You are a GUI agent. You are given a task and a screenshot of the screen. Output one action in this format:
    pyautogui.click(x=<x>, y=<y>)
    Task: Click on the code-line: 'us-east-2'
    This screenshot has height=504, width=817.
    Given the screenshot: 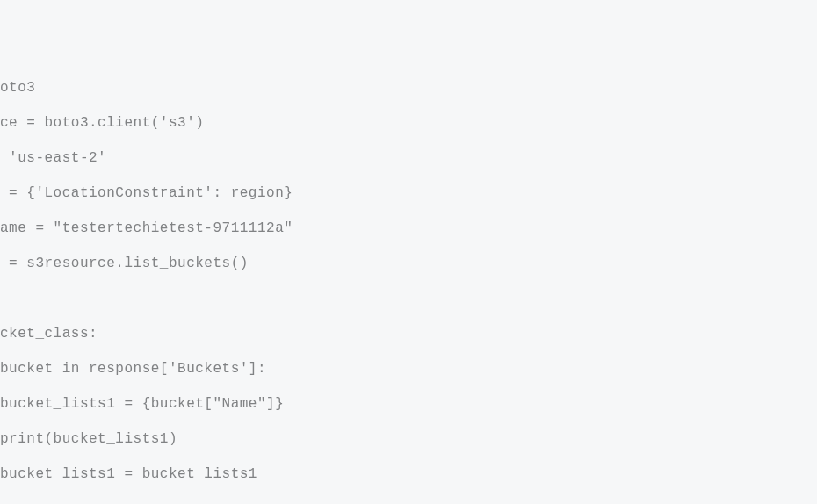 What is the action you would take?
    pyautogui.click(x=53, y=158)
    